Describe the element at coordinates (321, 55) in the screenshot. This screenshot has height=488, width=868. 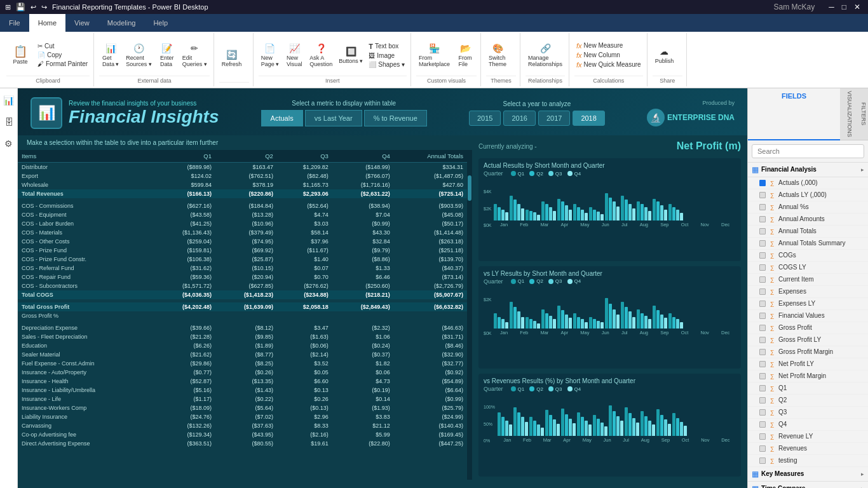
I see `ask-question-button: ❓ Ask AQuestion` at that location.